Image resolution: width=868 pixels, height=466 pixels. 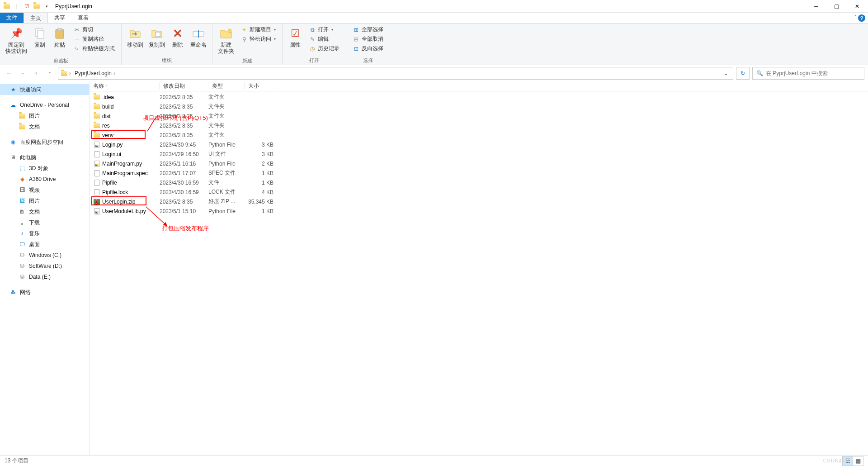 I want to click on close-button: ✕, so click(x=857, y=6).